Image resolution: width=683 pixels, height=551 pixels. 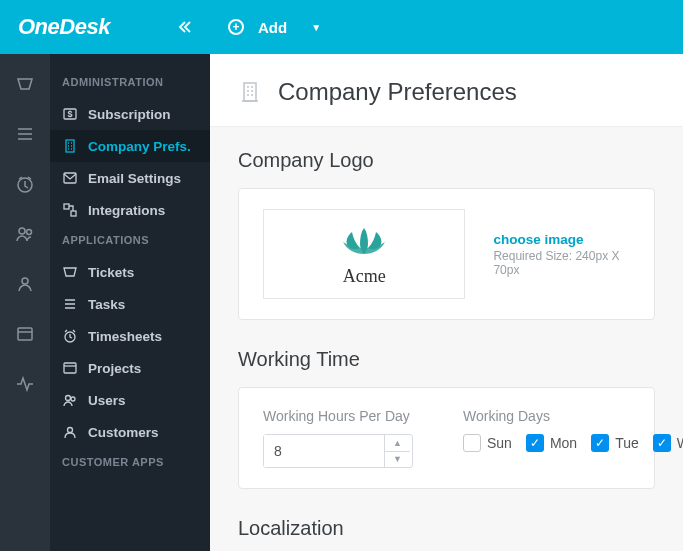 I want to click on company-logo-preview: Acme, so click(x=364, y=254).